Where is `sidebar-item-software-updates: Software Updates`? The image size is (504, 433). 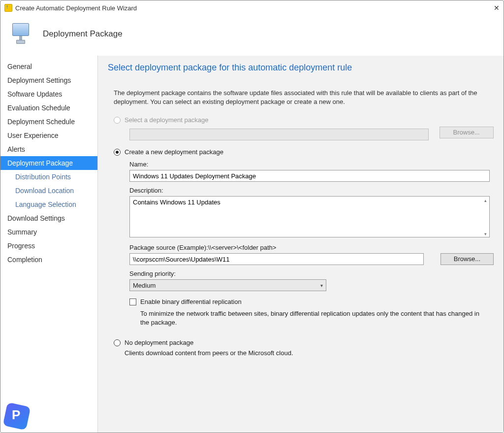
sidebar-item-software-updates: Software Updates is located at coordinates (49, 94).